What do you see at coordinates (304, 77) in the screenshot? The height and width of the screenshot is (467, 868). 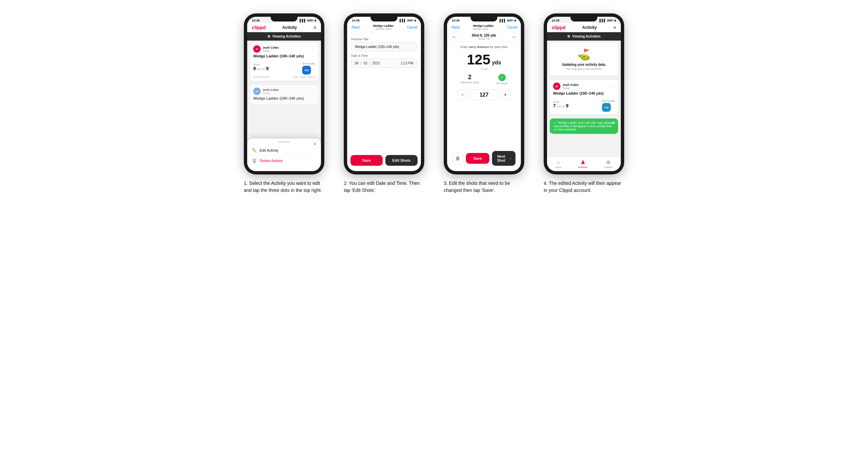 I see `footer-data-1: Data: Clippd Capture` at bounding box center [304, 77].